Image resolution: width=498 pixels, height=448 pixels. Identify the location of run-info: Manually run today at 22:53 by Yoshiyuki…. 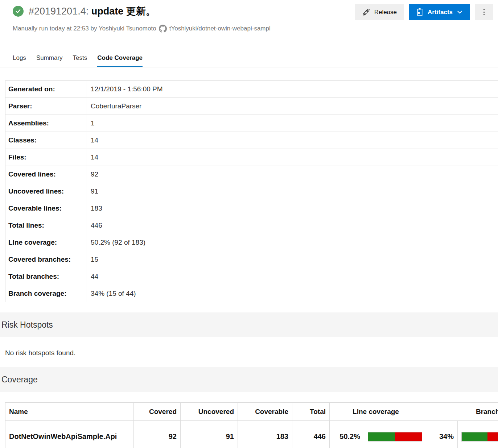
(255, 29).